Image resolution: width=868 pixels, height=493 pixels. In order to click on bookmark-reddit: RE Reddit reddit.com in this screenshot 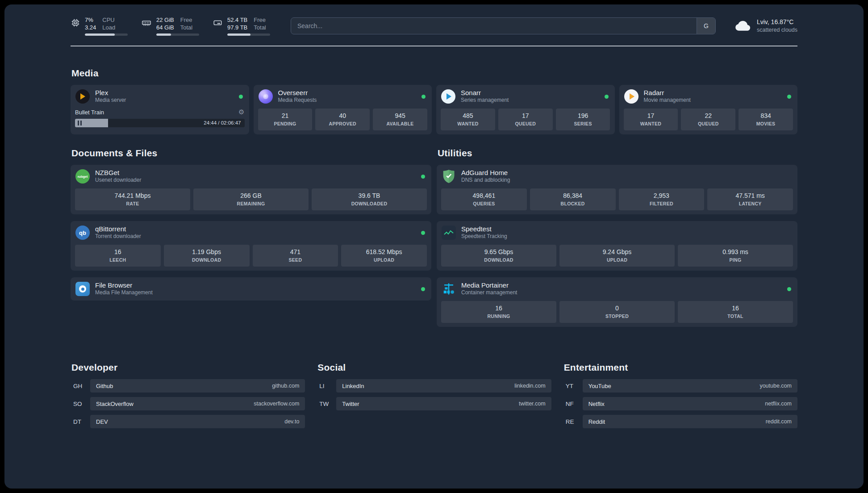, I will do `click(680, 422)`.